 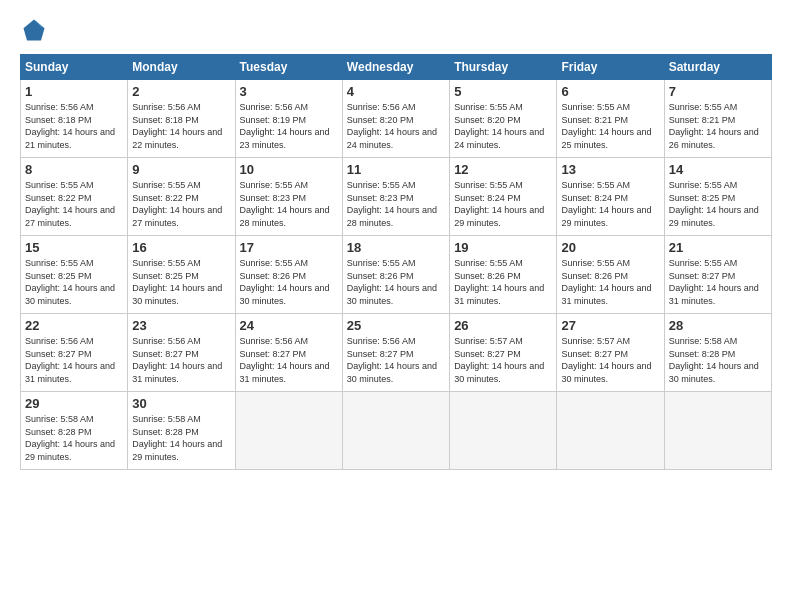 I want to click on calendar-cell: 13 Sunrise: 5:55 AM Sunset: 8:24 PM Dayl…, so click(x=610, y=197).